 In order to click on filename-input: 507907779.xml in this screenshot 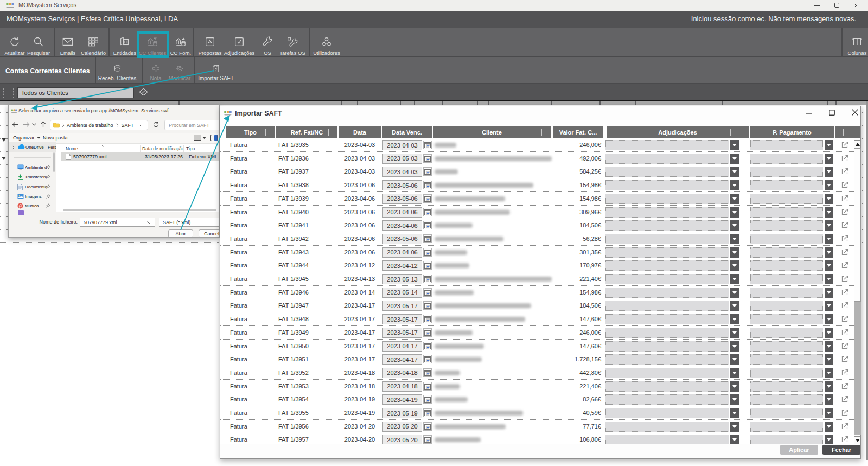, I will do `click(117, 222)`.